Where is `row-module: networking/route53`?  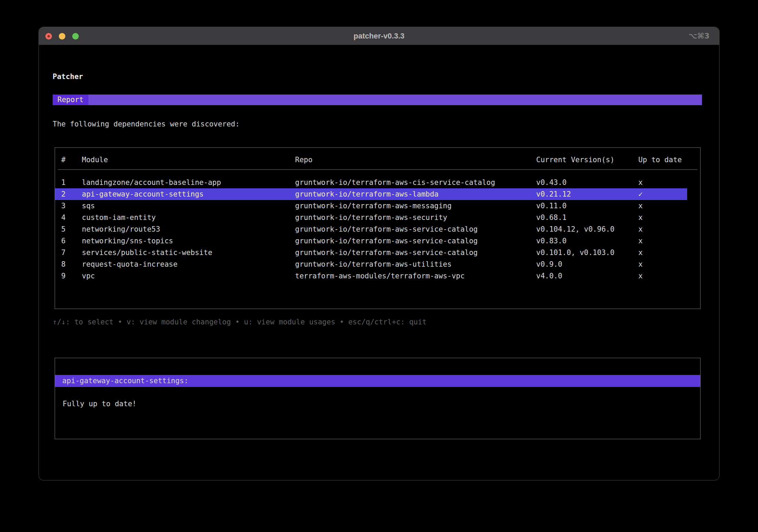 row-module: networking/route53 is located at coordinates (121, 229).